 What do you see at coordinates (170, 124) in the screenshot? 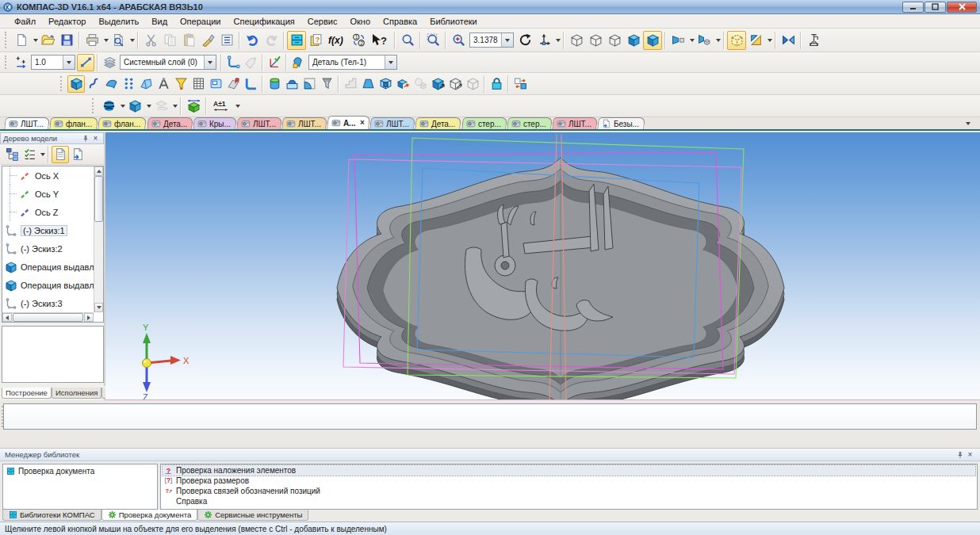
I see `doc-tab-4: Дета...` at bounding box center [170, 124].